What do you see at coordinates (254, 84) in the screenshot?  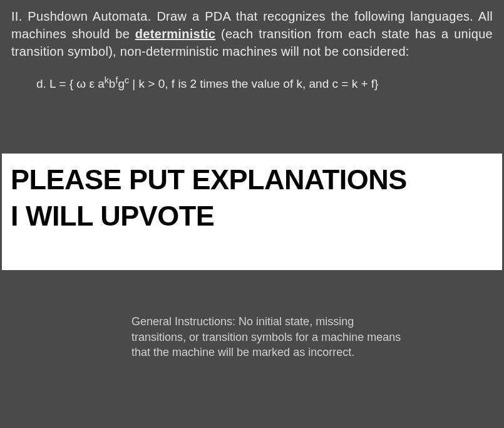 I see `sub-rest: | k > 0, f is 2 times the value of k, an…` at bounding box center [254, 84].